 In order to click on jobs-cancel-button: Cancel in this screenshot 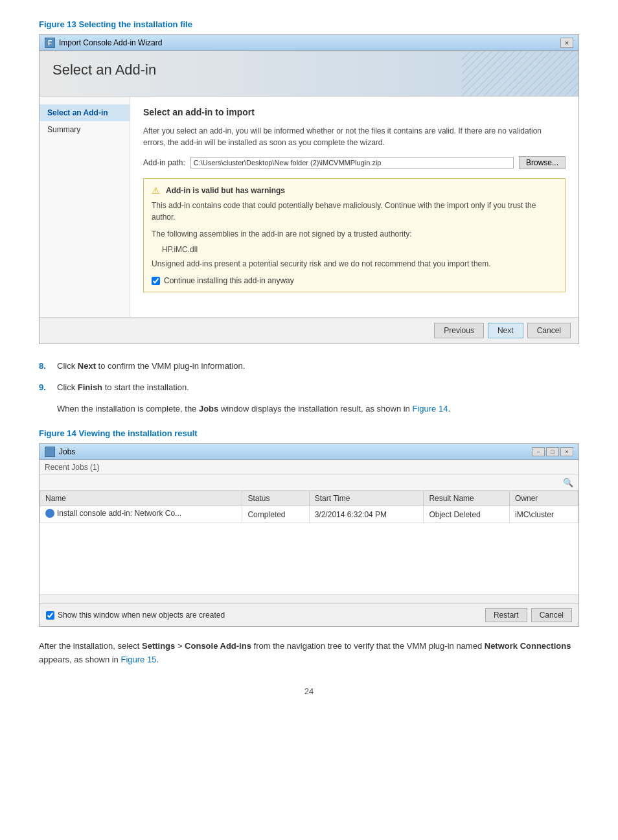, I will do `click(552, 615)`.